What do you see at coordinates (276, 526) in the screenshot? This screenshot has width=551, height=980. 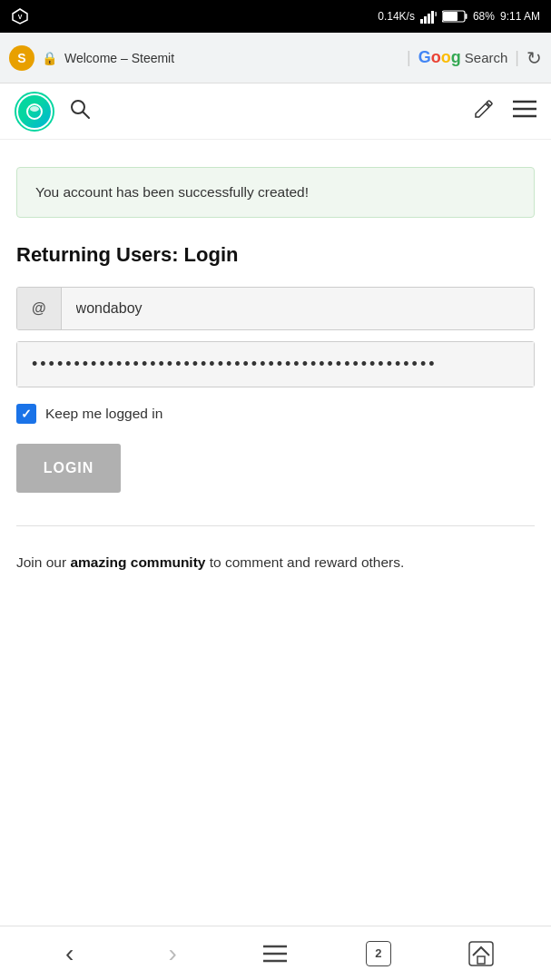 I see `section-divider` at bounding box center [276, 526].